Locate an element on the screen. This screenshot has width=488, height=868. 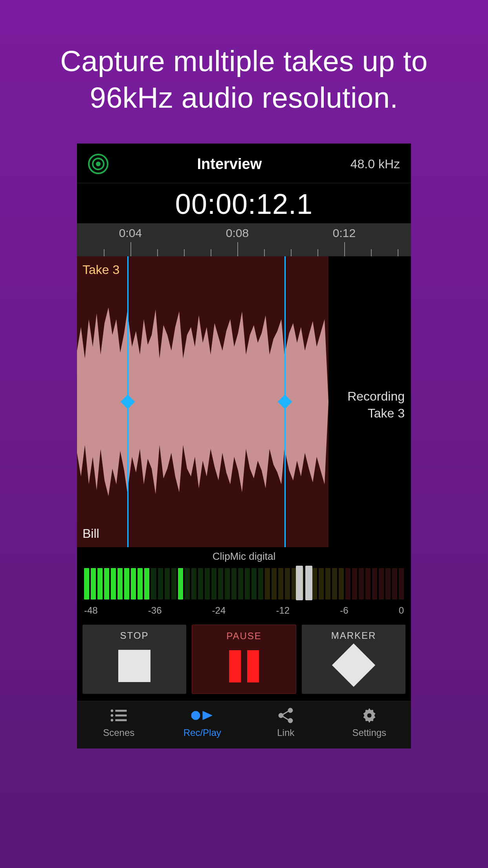
header-bar: Interview 48.0 kHz is located at coordinates (244, 164).